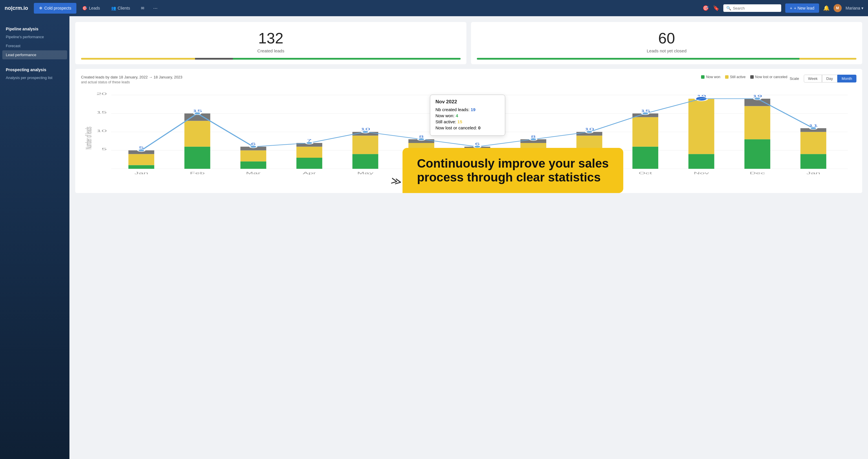  Describe the element at coordinates (666, 38) in the screenshot. I see `stat-number-not-closed: 60` at that location.